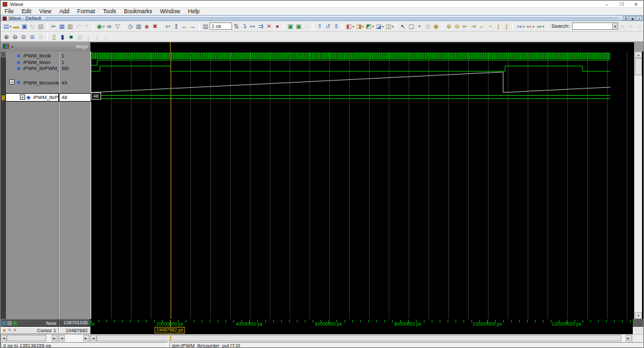 The height and width of the screenshot is (348, 644). I want to click on zoom-out-button: ⊖, so click(15, 37).